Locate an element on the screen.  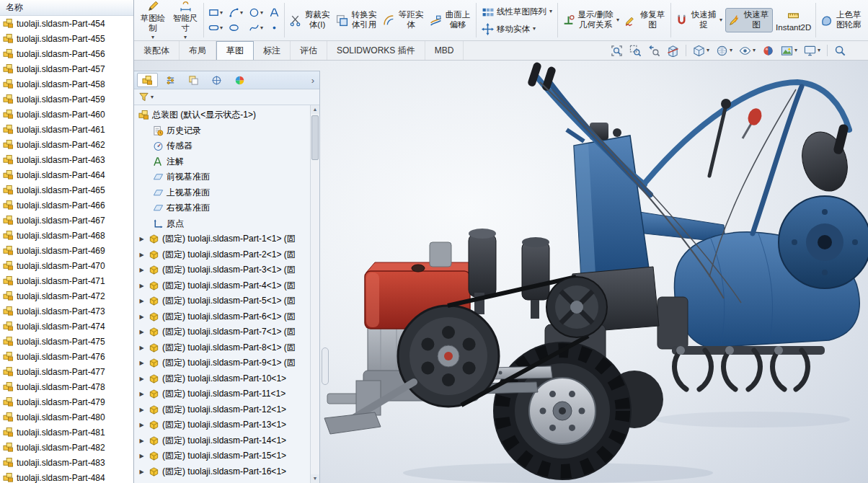
file-list-item: tuolaji.sldasm-Part-454 is located at coordinates (66, 23).